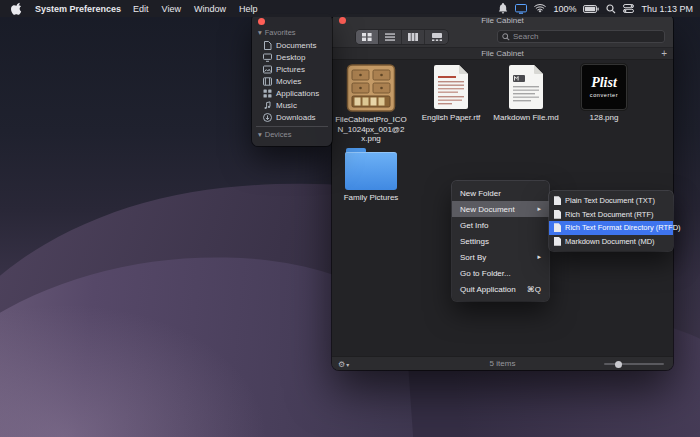 The width and height of the screenshot is (700, 437). Describe the element at coordinates (521, 9) in the screenshot. I see `display-icon` at that location.